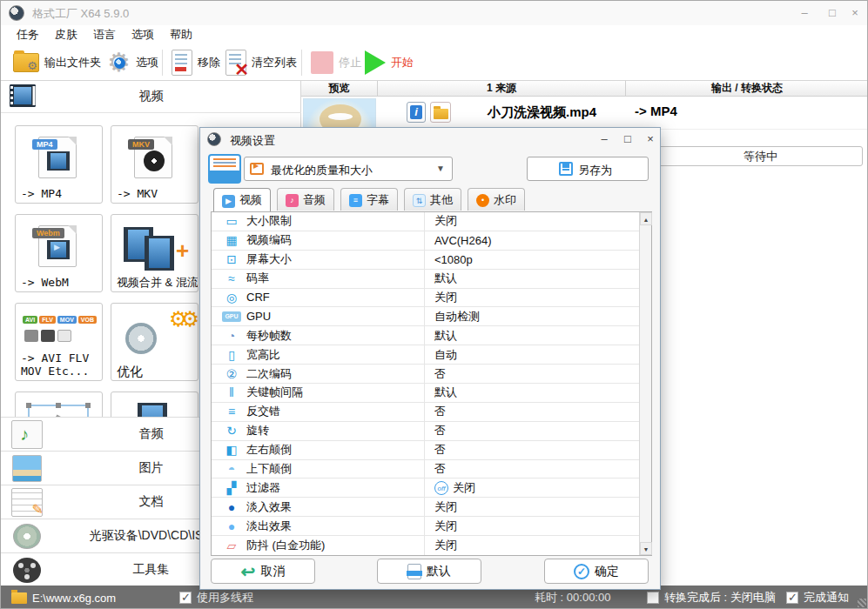 Image resolution: width=868 pixels, height=609 pixels. I want to click on multithread-label: 使用多线程, so click(225, 598).